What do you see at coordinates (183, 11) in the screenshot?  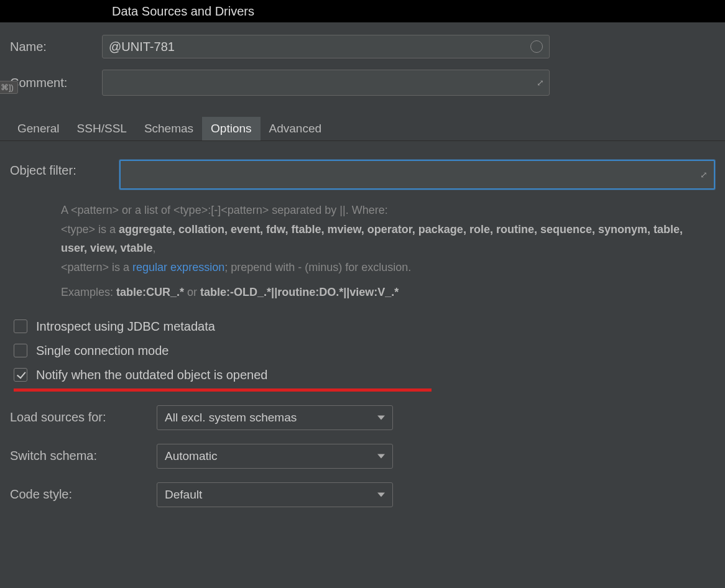 I see `window-title: Data Sources and Drivers` at bounding box center [183, 11].